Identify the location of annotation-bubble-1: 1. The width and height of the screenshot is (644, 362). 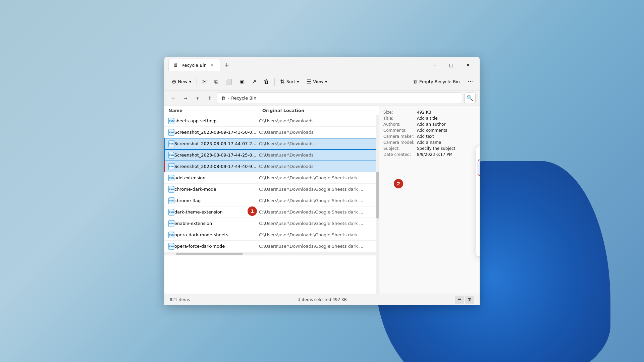
(252, 211).